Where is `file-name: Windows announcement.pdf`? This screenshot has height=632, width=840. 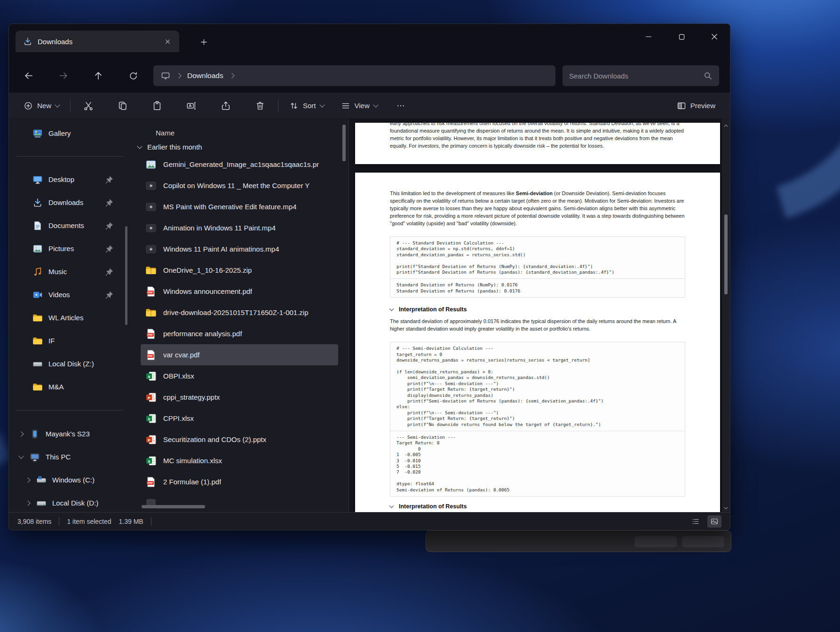
file-name: Windows announcement.pdf is located at coordinates (208, 292).